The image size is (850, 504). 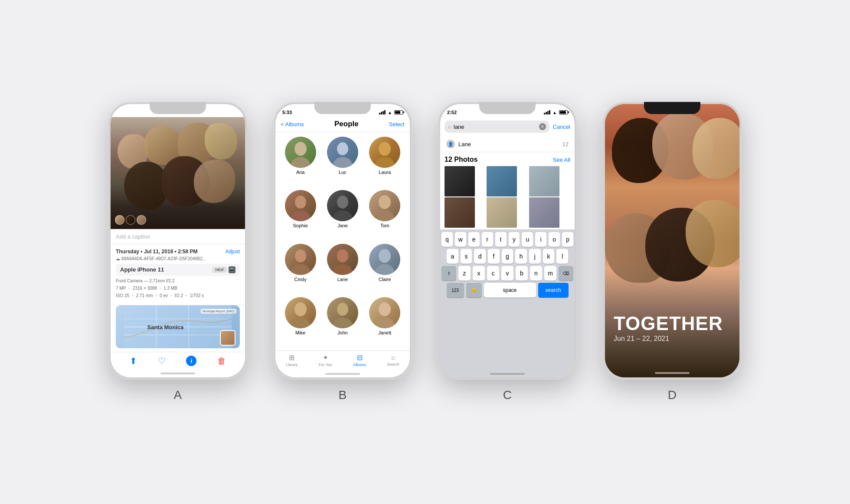 What do you see at coordinates (672, 241) in the screenshot?
I see `fullscreen-photo: TOGETHER Jun 21 – 22, 2021` at bounding box center [672, 241].